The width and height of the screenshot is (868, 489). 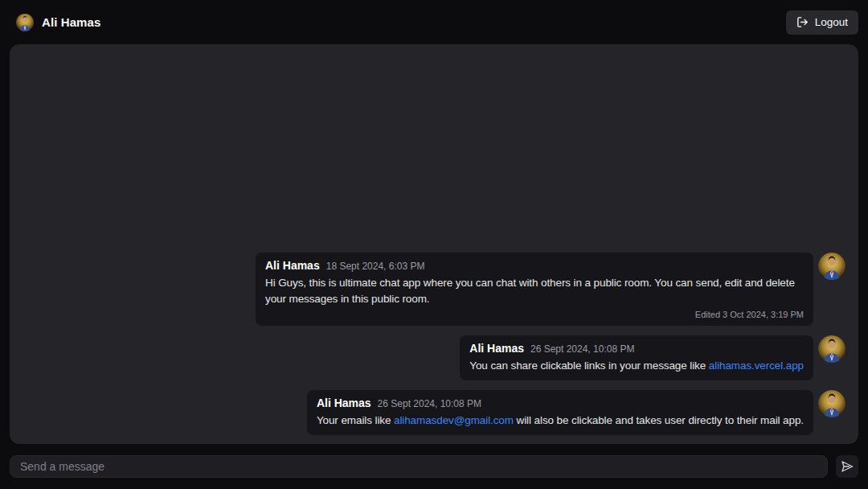 What do you see at coordinates (560, 413) in the screenshot?
I see `message-bubble: Ali Hamas 26 Sept 2024, 10:08 PM Your em…` at bounding box center [560, 413].